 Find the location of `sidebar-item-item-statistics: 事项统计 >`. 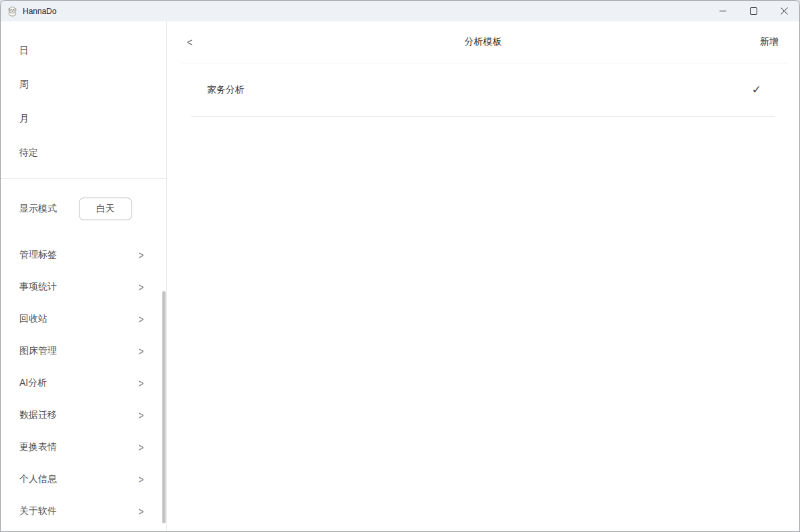

sidebar-item-item-statistics: 事项统计 > is located at coordinates (83, 287).